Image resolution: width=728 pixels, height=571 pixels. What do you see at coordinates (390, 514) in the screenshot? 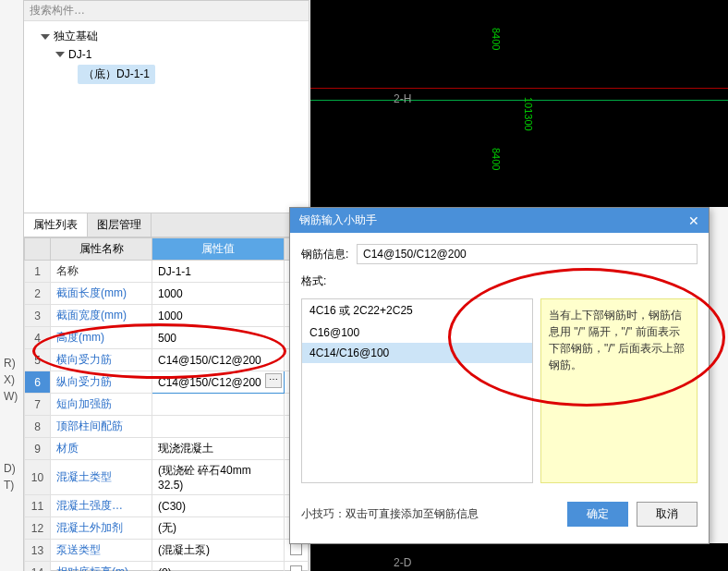
I see `footer-tip: 小技巧：双击可直接添加至钢筋信息` at bounding box center [390, 514].